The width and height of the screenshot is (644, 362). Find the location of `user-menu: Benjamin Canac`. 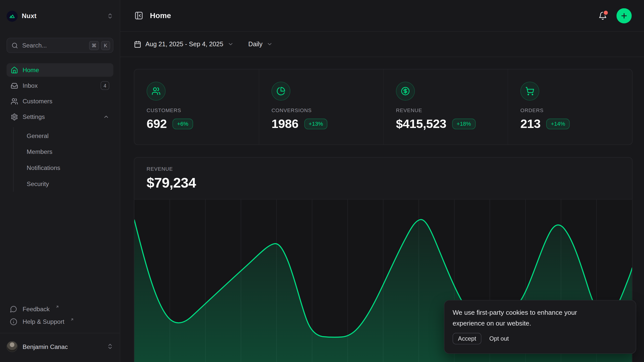

user-menu: Benjamin Canac is located at coordinates (60, 346).